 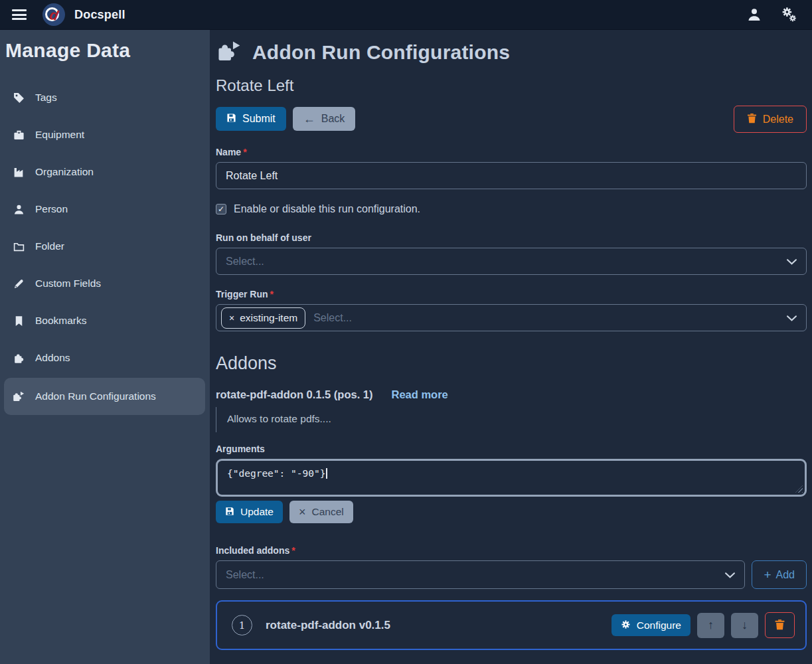 What do you see at coordinates (511, 478) in the screenshot?
I see `arguments-textarea: {"degree": "-90"}` at bounding box center [511, 478].